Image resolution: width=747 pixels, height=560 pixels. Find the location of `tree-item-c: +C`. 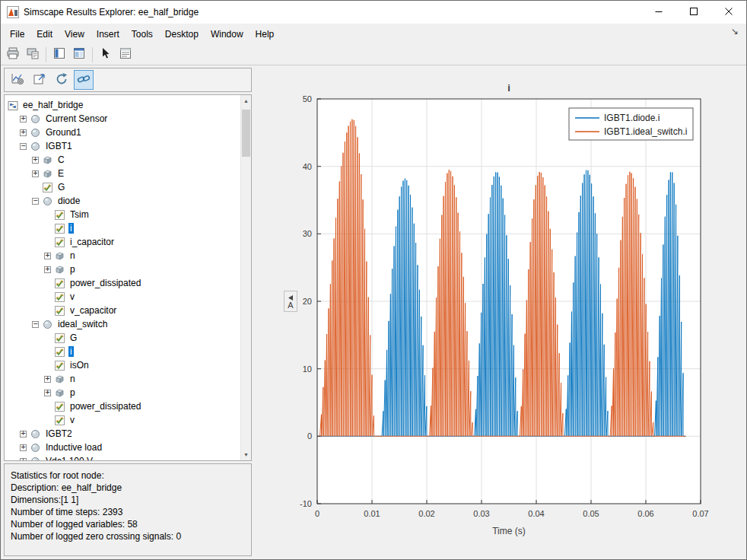

tree-item-c: +C is located at coordinates (122, 160).